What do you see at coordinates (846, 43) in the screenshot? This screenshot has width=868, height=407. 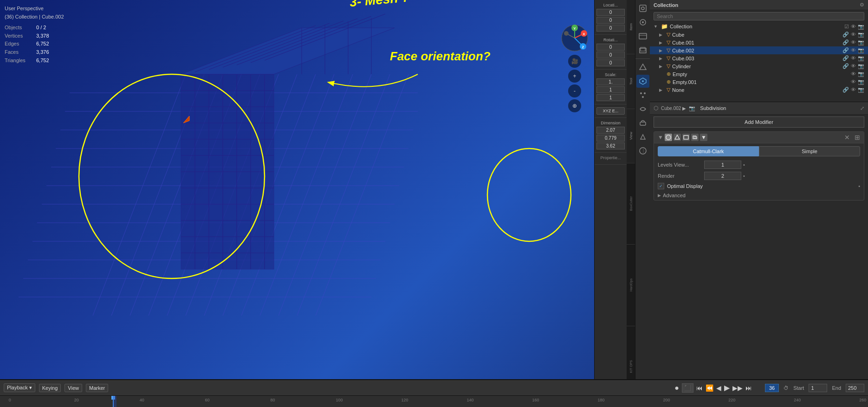 I see `cube001-link-icon: 🔗` at bounding box center [846, 43].